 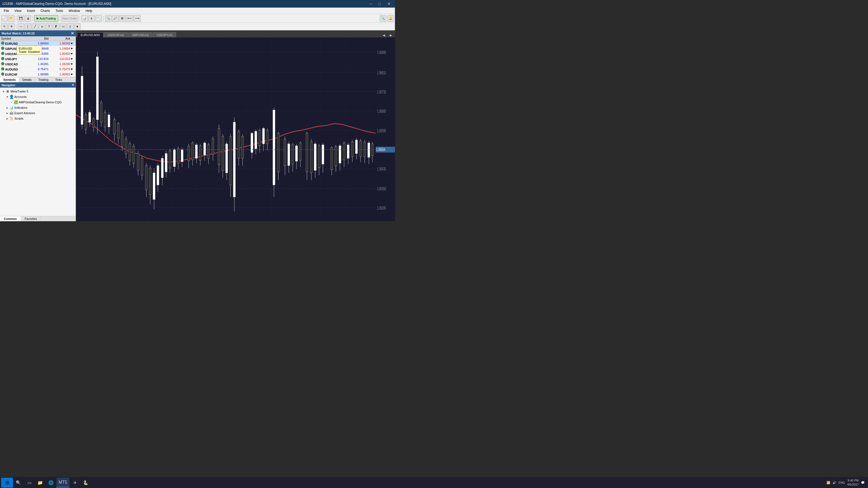 I want to click on chart-tab-gbpusd: GBPUSD,H1, so click(x=141, y=35).